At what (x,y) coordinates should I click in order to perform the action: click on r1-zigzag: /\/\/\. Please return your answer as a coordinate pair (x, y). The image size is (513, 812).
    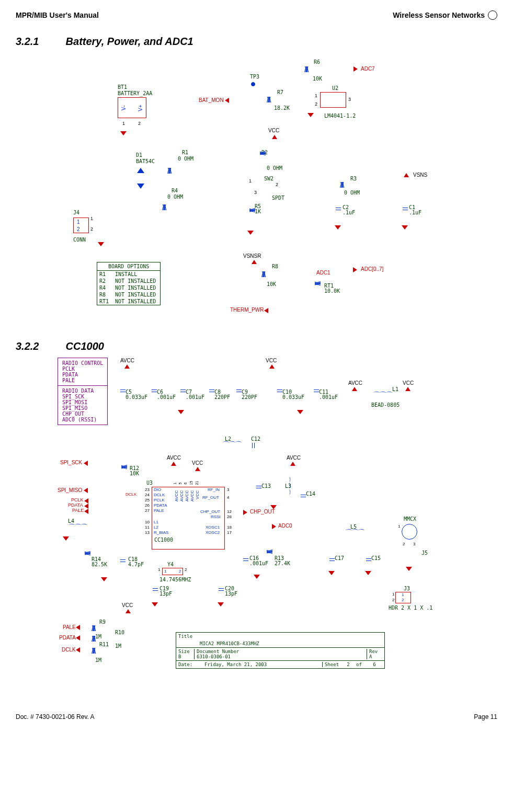
    Looking at the image, I should click on (168, 171).